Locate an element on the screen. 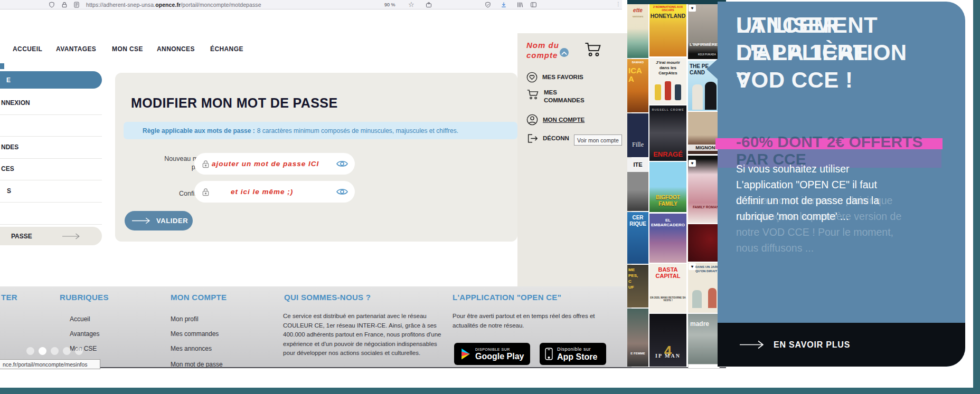 This screenshot has height=394, width=980. google-play-badge: DISPONIBLE SURGoogle Play is located at coordinates (492, 354).